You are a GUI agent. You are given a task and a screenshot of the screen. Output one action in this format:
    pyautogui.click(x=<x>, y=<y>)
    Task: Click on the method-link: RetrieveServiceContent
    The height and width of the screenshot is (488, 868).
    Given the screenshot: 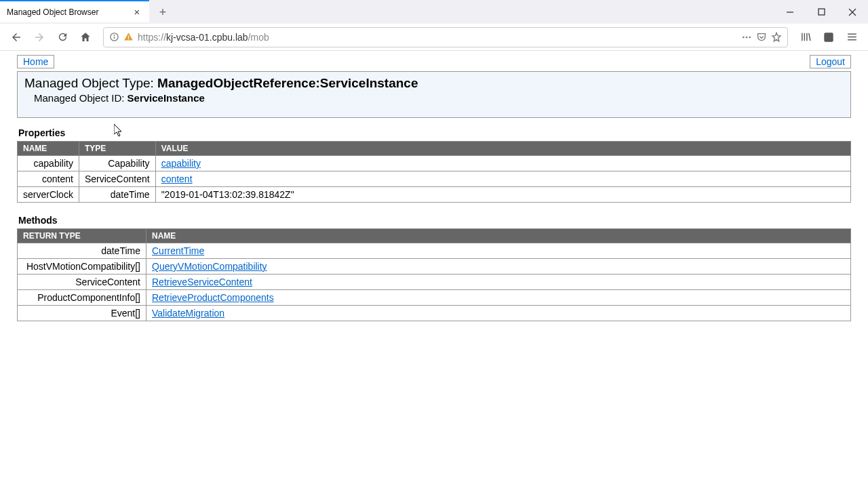 What is the action you would take?
    pyautogui.click(x=202, y=282)
    